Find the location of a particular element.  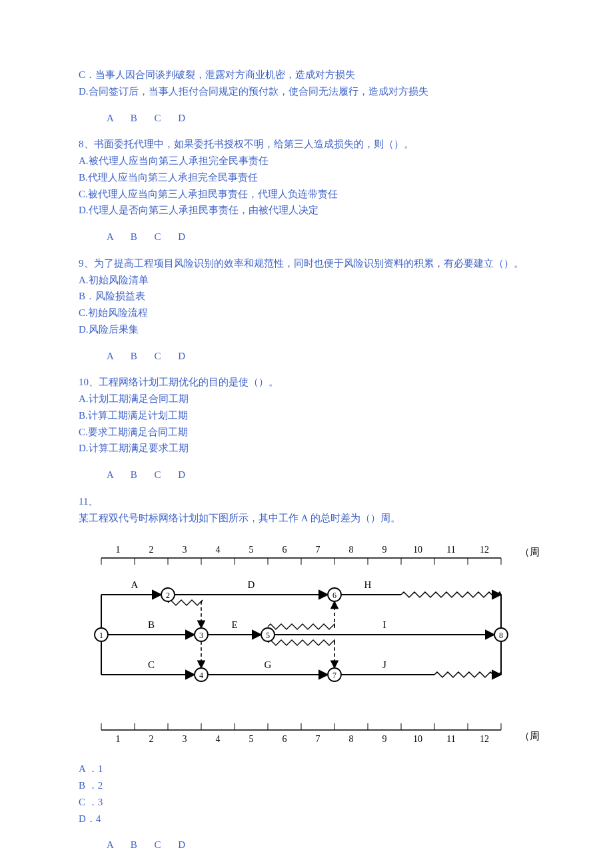

q10-option-b: B.计算工期满足计划工期 is located at coordinates (306, 416).